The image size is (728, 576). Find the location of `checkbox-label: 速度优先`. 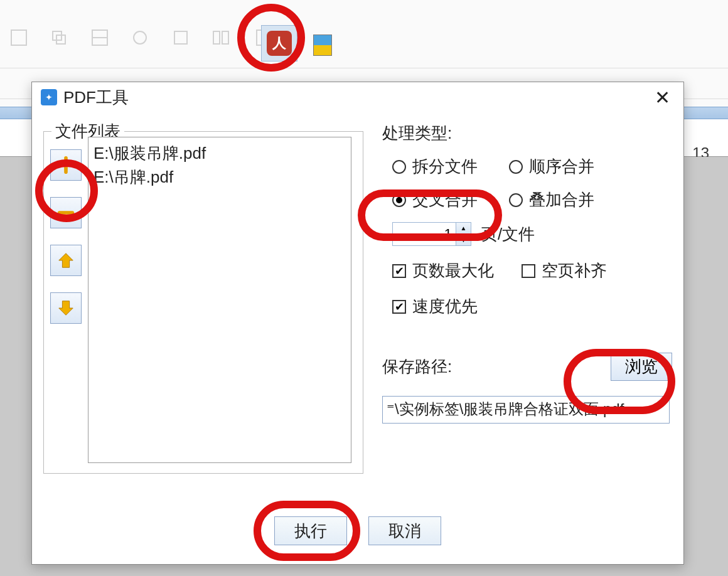

checkbox-label: 速度优先 is located at coordinates (445, 306).